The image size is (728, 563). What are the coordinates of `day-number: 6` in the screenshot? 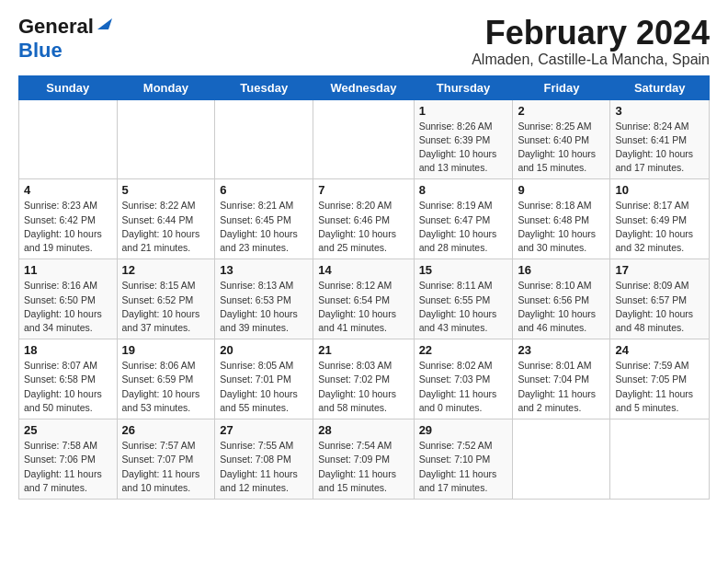 It's located at (264, 190).